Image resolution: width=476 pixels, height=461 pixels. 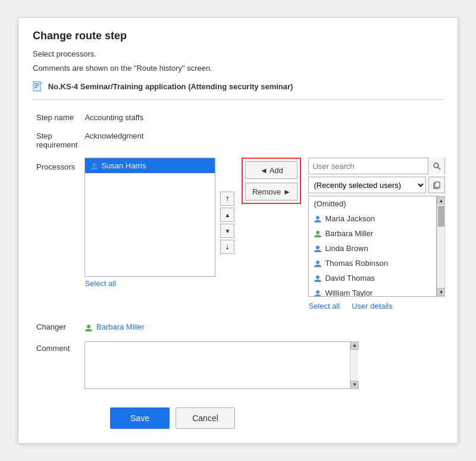 I want to click on processor-item-susan-harris: Susan Harris, so click(x=150, y=165).